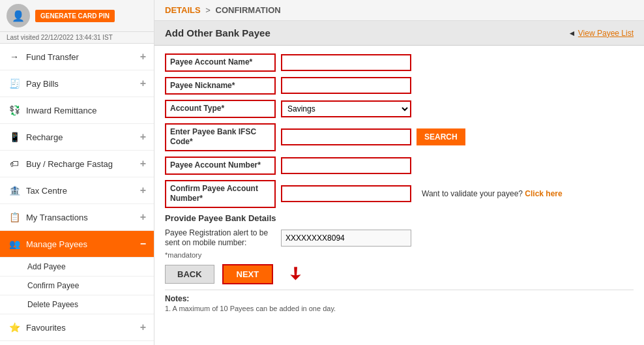 This screenshot has width=644, height=345. Describe the element at coordinates (399, 239) in the screenshot. I see `mobile-number-row: Payee Registration alert to be sent on m…` at that location.